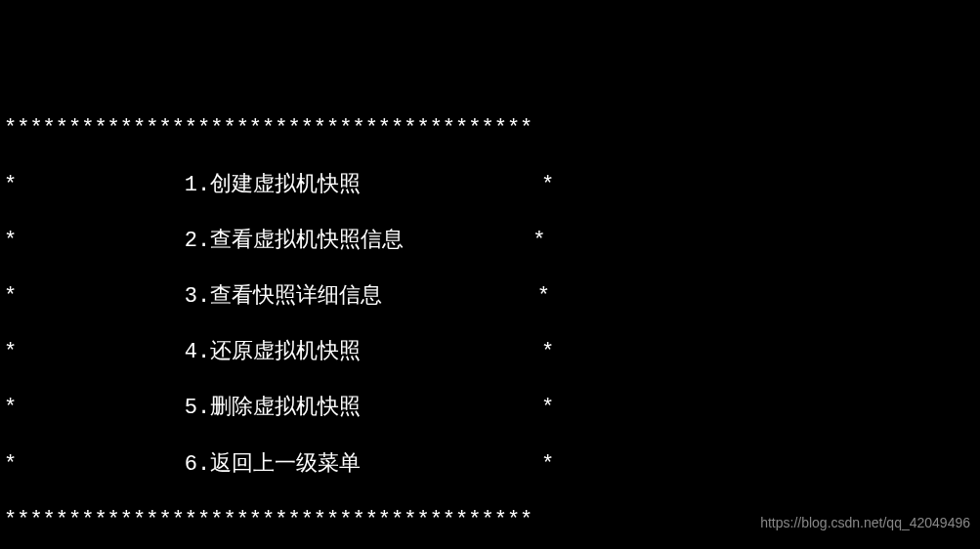 This screenshot has height=549, width=980. I want to click on menu-num-5: 5, so click(192, 408).